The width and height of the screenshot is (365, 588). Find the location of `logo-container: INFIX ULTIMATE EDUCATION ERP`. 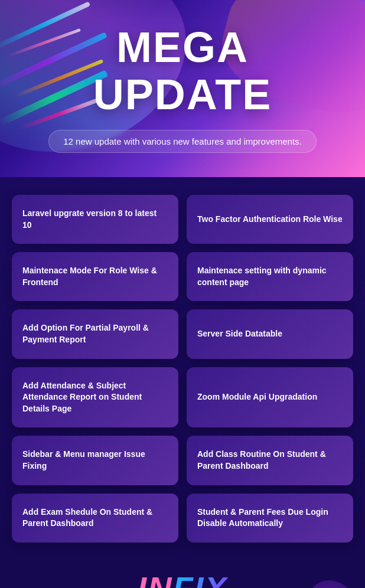

logo-container: INFIX ULTIMATE EDUCATION ERP is located at coordinates (182, 580).